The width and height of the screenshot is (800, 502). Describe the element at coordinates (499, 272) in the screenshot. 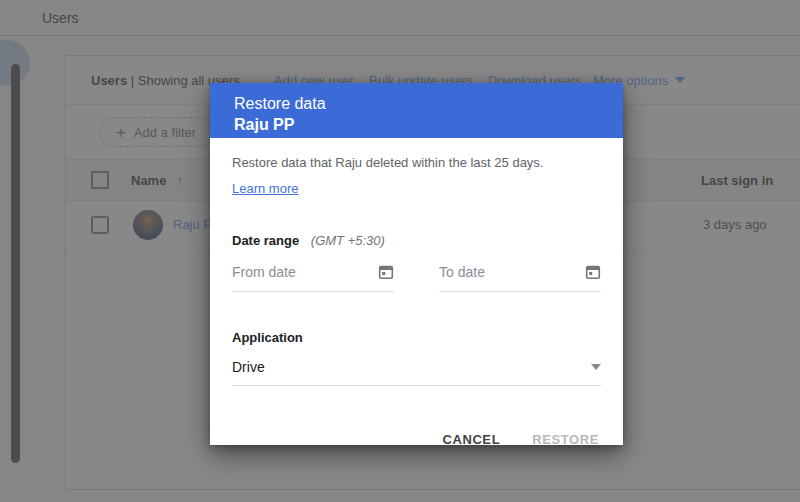

I see `to-date-input` at that location.